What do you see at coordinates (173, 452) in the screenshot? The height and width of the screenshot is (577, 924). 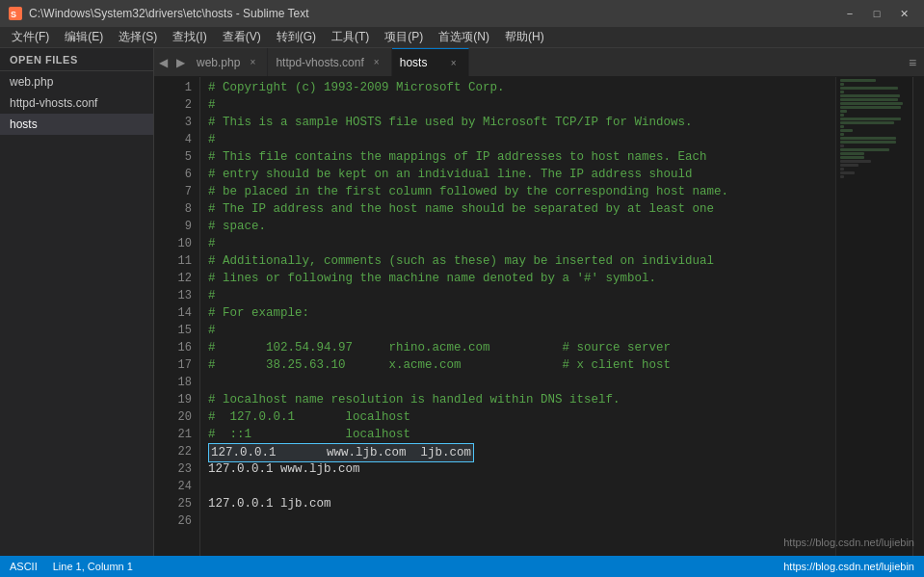 I see `line-number-22: 22` at bounding box center [173, 452].